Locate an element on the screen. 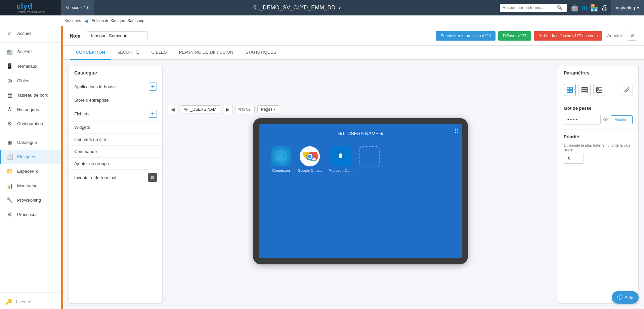  param-stack-icon-btn is located at coordinates (585, 90).